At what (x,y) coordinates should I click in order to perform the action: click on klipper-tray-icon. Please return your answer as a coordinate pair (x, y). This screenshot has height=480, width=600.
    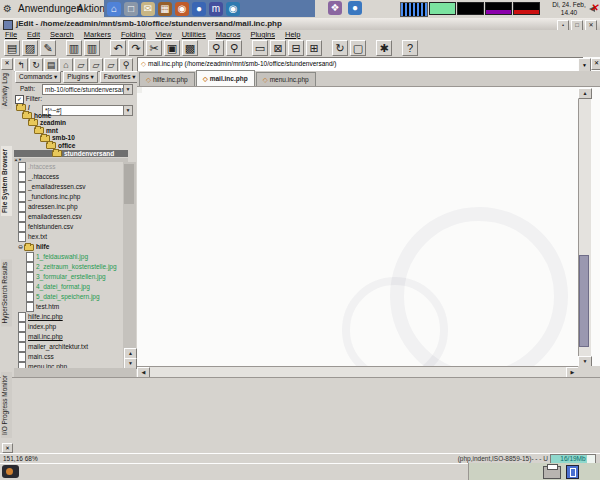
    Looking at the image, I should click on (572, 472).